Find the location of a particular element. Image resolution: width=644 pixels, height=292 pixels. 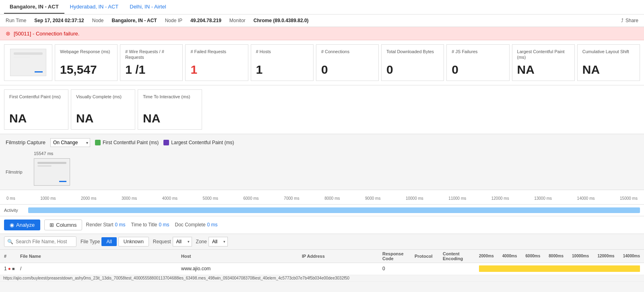

timeline-col-6ms: 6000ms is located at coordinates (533, 256).